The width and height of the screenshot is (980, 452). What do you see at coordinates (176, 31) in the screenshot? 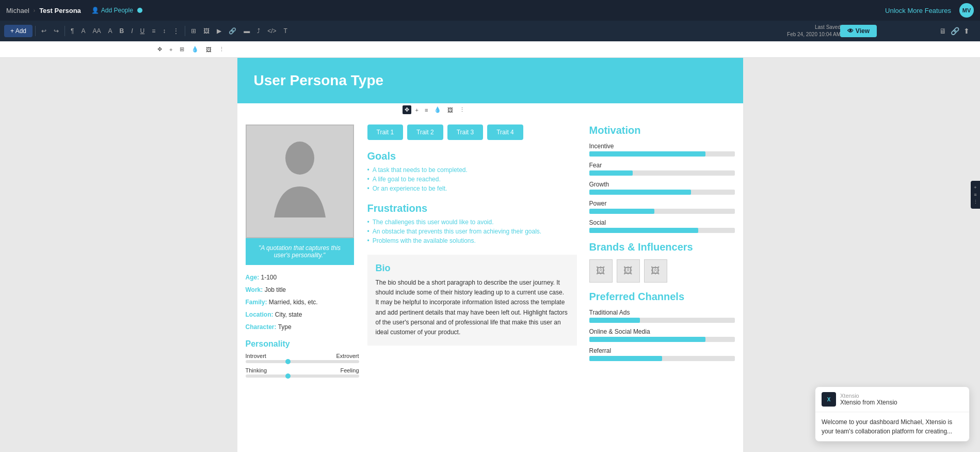
I see `more-text-button: ⋮` at bounding box center [176, 31].